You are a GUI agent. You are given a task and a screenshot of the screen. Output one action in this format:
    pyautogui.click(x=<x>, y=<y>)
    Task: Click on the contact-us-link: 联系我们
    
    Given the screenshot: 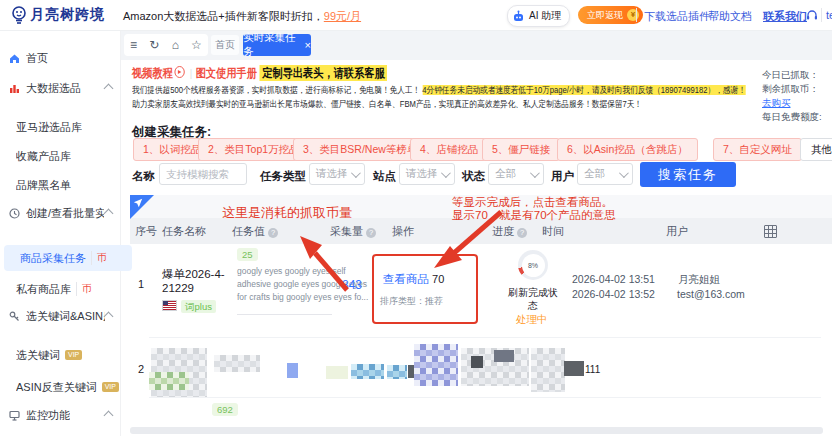 What is the action you would take?
    pyautogui.click(x=785, y=16)
    